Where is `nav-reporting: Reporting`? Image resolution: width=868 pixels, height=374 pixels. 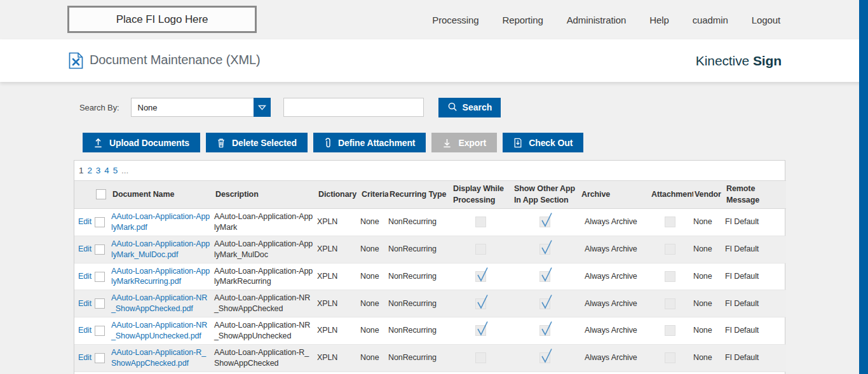 nav-reporting: Reporting is located at coordinates (522, 20).